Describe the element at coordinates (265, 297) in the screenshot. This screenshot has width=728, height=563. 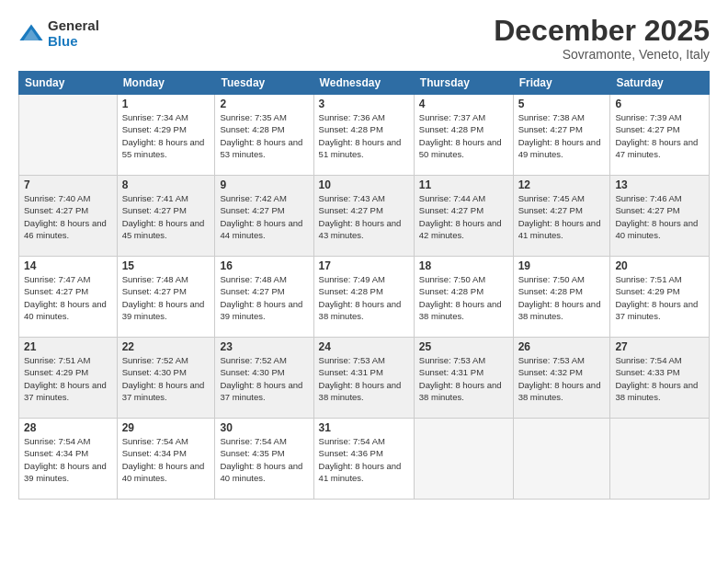
I see `calendar-day-cell: 16Sunrise: 7:48 AM Sunset: 4:27 PM Dayli…` at that location.